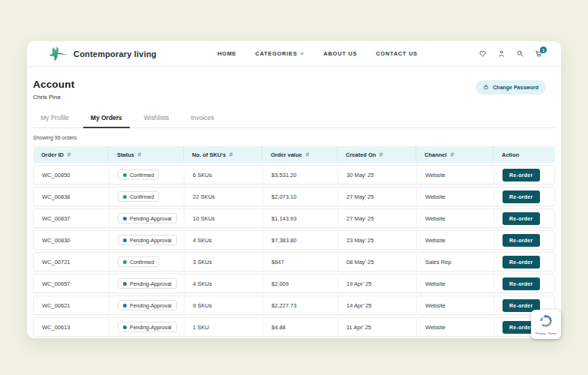 The image size is (588, 375). Describe the element at coordinates (302, 54) in the screenshot. I see `chevron-down-icon` at that location.